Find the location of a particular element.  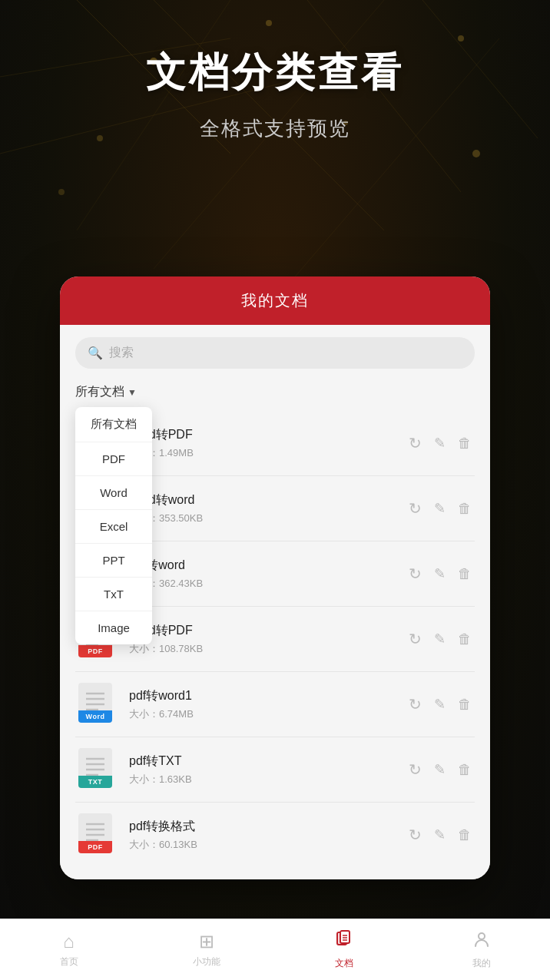

dropdown-item-image: Image is located at coordinates (114, 628).